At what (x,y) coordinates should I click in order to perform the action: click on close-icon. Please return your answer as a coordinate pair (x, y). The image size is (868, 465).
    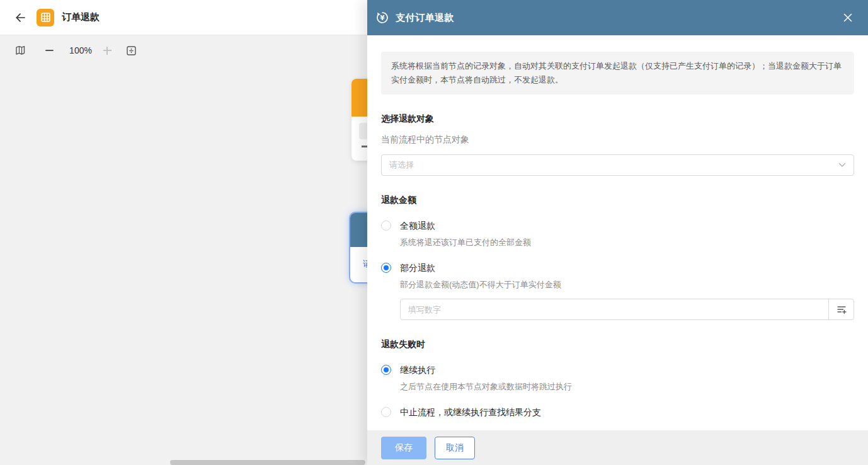
    Looking at the image, I should click on (848, 18).